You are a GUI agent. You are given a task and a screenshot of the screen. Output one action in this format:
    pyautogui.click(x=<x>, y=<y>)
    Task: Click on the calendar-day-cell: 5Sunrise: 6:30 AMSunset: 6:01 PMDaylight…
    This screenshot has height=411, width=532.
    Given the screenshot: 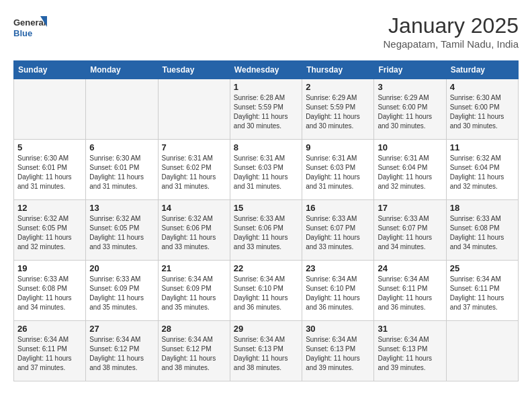 What is the action you would take?
    pyautogui.click(x=50, y=170)
    